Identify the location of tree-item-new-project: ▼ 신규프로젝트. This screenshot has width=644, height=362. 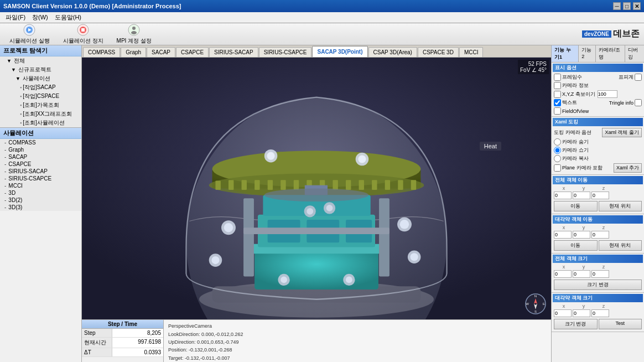
(41, 70).